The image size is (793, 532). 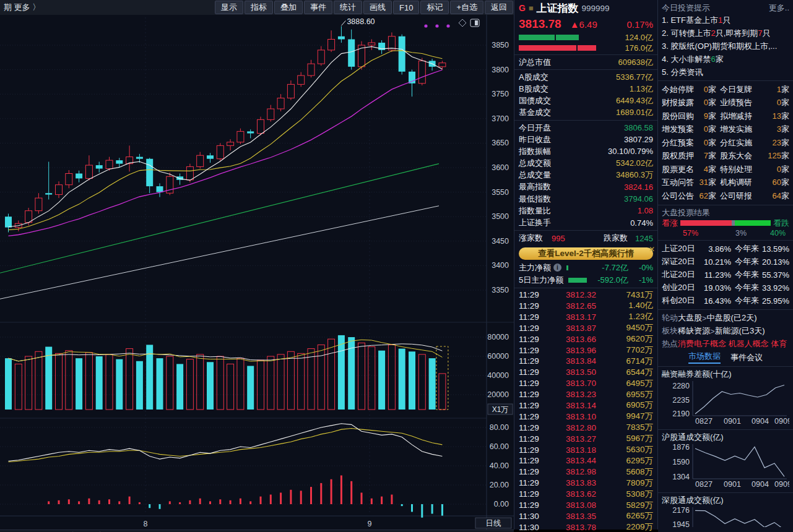 What do you see at coordinates (435, 7) in the screenshot?
I see `toolbar-button-标记: 标记` at bounding box center [435, 7].